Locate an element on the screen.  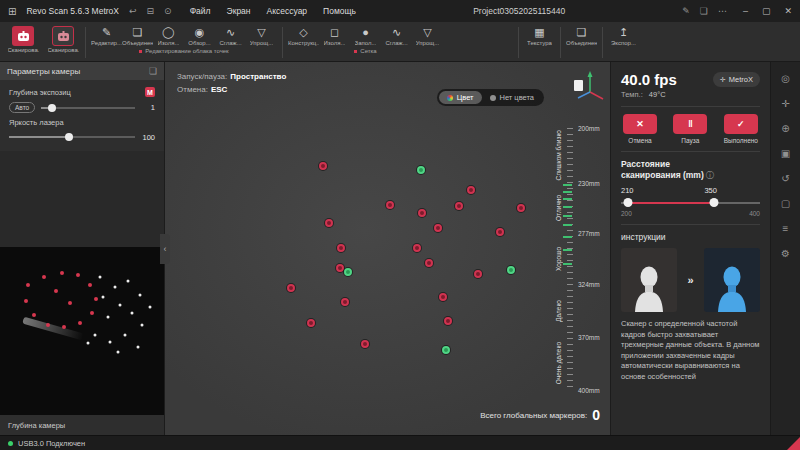
zoom-tool-icon: ⊕ is located at coordinates (786, 128).